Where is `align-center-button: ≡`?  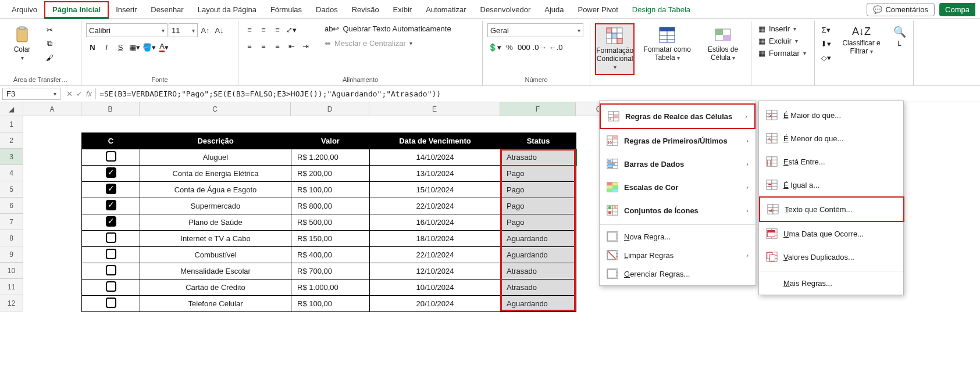
align-center-button: ≡ is located at coordinates (263, 46).